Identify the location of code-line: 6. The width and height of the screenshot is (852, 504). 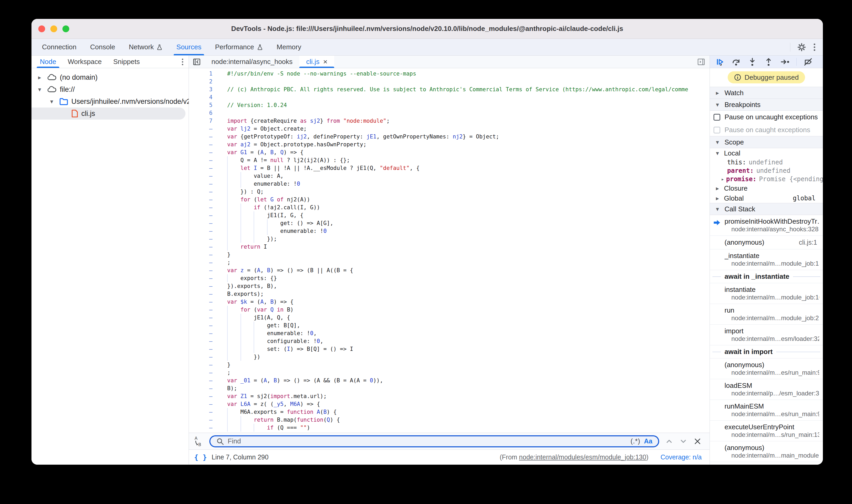
(449, 113).